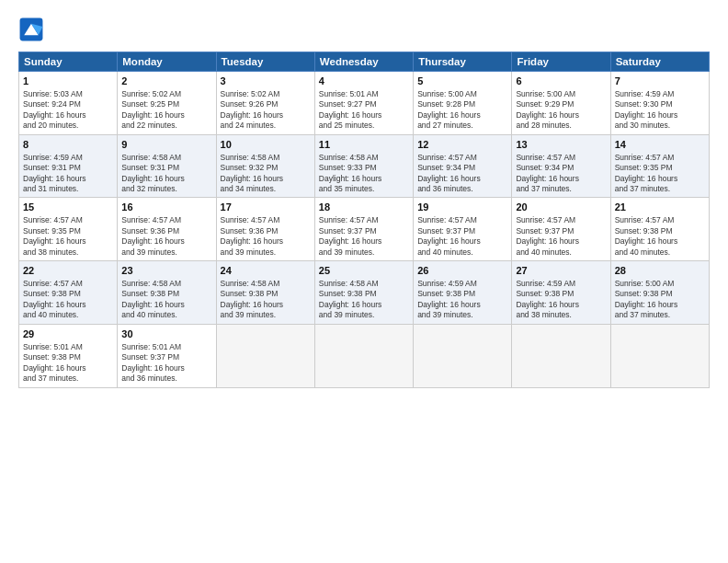 This screenshot has height=563, width=728. What do you see at coordinates (68, 166) in the screenshot?
I see `day-cell-8: 8Sunrise: 4:59 AMSunset: 9:31 PMDaylight…` at bounding box center [68, 166].